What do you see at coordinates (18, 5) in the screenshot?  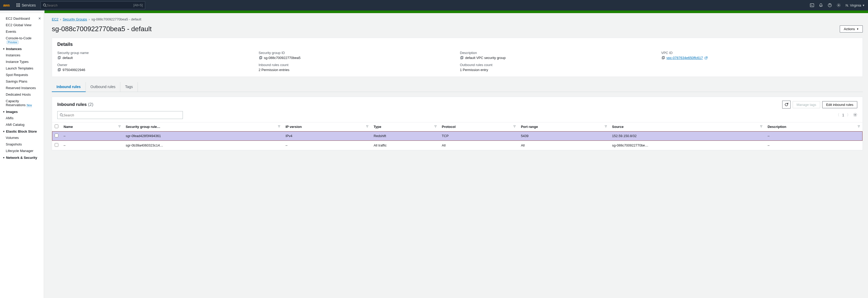 I see `services-grid-icon` at bounding box center [18, 5].